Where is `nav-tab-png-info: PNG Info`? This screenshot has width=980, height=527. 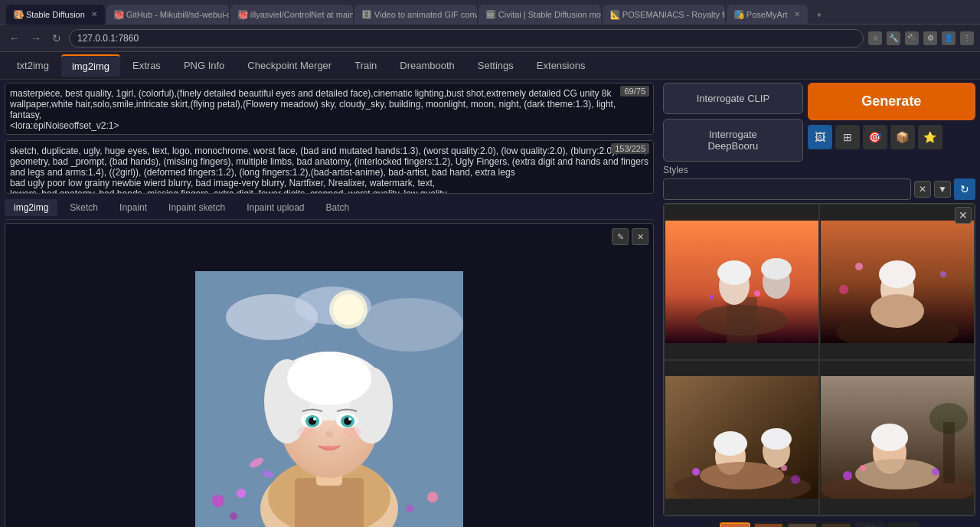 nav-tab-png-info: PNG Info is located at coordinates (204, 66).